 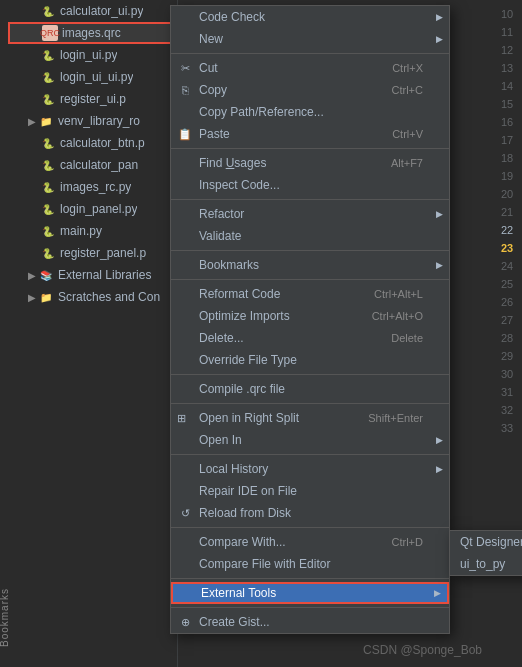 What do you see at coordinates (310, 418) in the screenshot?
I see `menu-item-open-right-split: ⊞ Open in Right Split Shift+Enter` at bounding box center [310, 418].